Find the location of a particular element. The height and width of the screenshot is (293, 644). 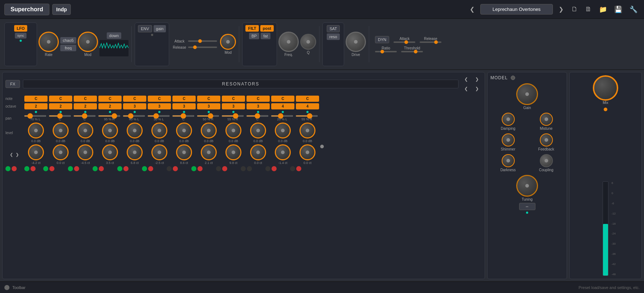

oct-10: 4 is located at coordinates (283, 106).